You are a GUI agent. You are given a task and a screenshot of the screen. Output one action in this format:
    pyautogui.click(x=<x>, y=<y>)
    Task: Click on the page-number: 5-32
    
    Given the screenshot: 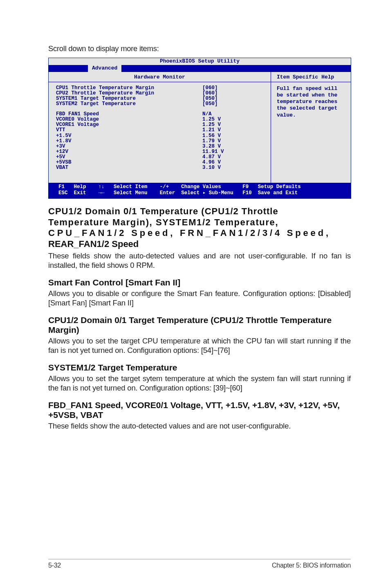 What is the action you would take?
    pyautogui.click(x=55, y=566)
    